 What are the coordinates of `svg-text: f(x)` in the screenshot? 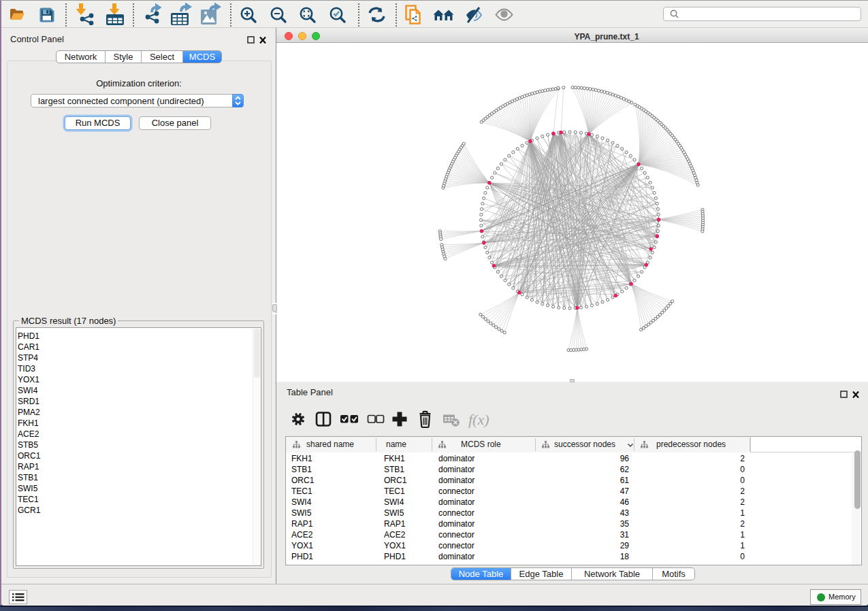 It's located at (479, 419).